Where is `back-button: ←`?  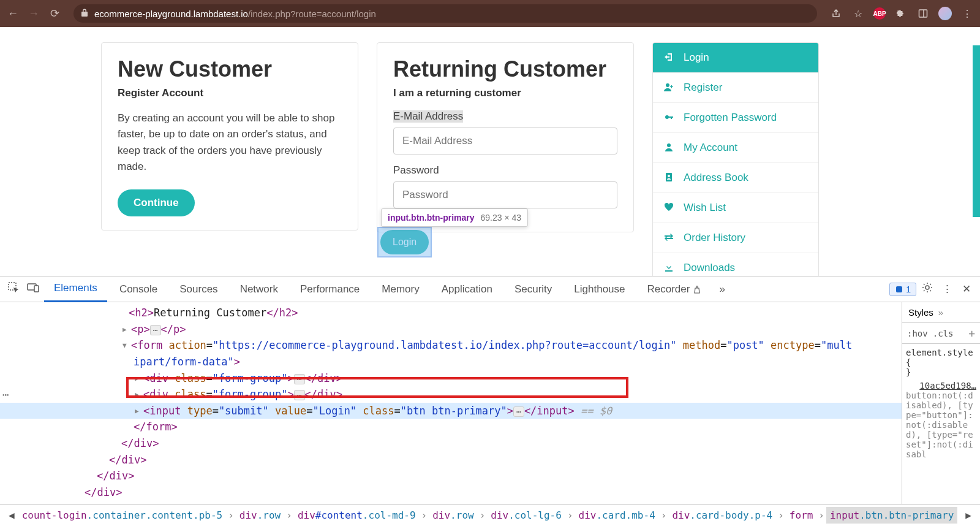 back-button: ← is located at coordinates (13, 13).